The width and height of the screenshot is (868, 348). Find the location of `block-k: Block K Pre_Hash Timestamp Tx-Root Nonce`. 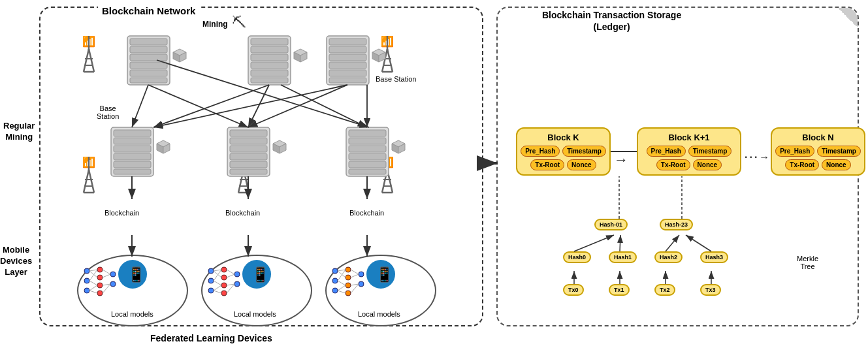

block-k: Block K Pre_Hash Timestamp Tx-Root Nonce is located at coordinates (563, 151).